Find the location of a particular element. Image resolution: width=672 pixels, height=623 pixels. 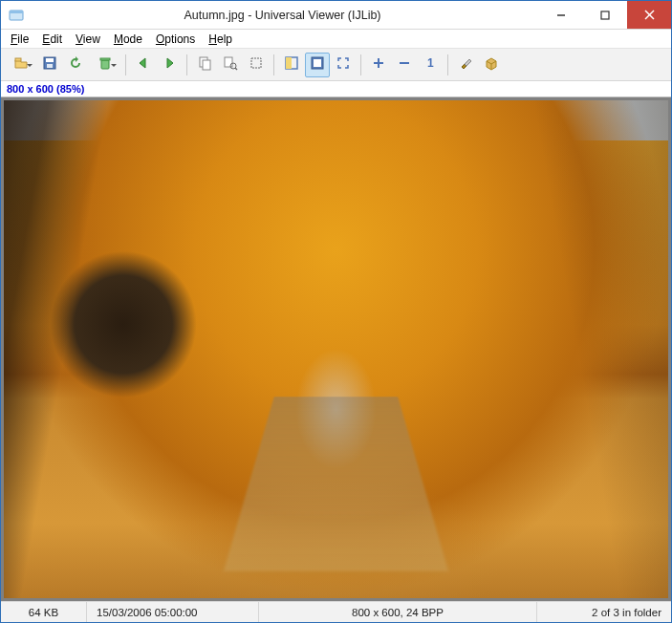

fullscreen-button is located at coordinates (343, 65).